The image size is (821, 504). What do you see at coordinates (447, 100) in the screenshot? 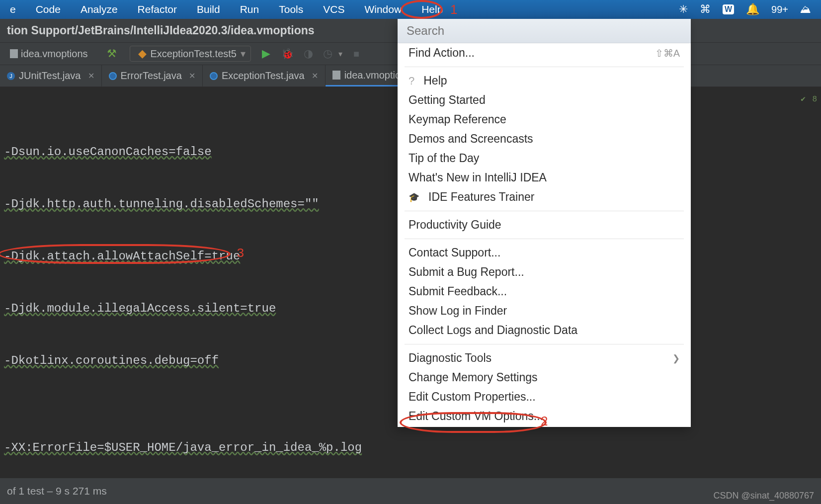
I see `menu-label: Getting Started` at bounding box center [447, 100].